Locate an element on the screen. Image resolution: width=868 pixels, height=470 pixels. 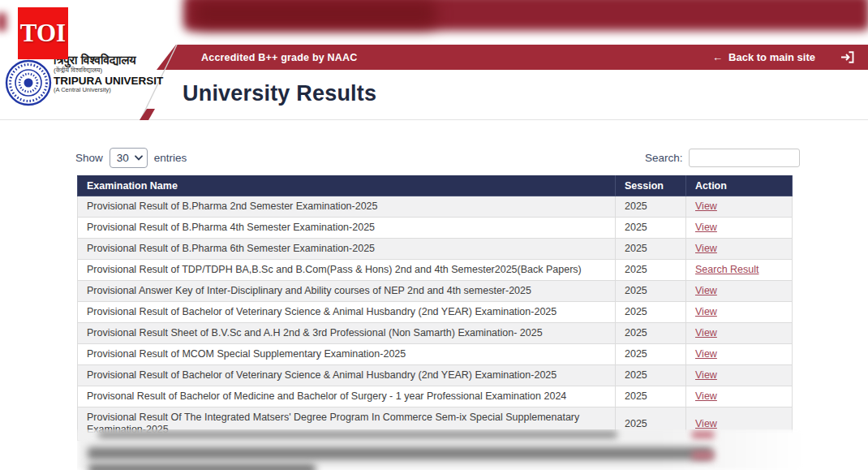
column-header-examination-name: Examination Name is located at coordinates (347, 187).